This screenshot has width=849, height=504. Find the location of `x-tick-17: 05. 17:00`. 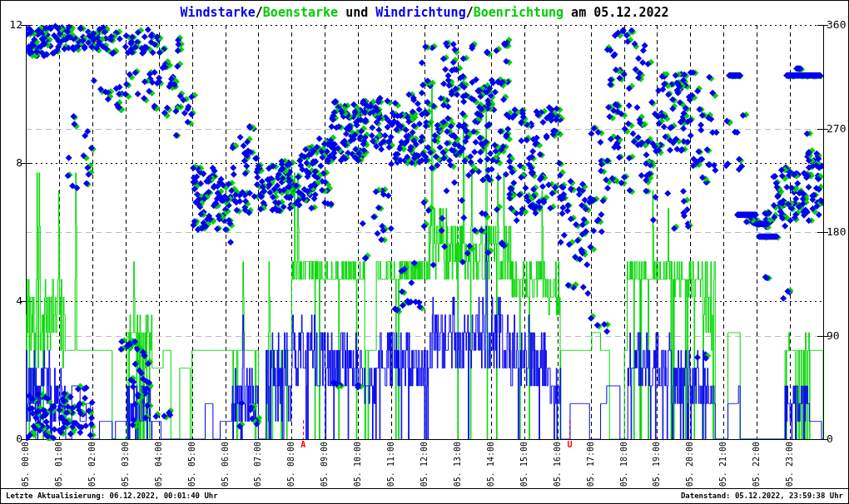

x-tick-17: 05. 17:00 is located at coordinates (591, 465).